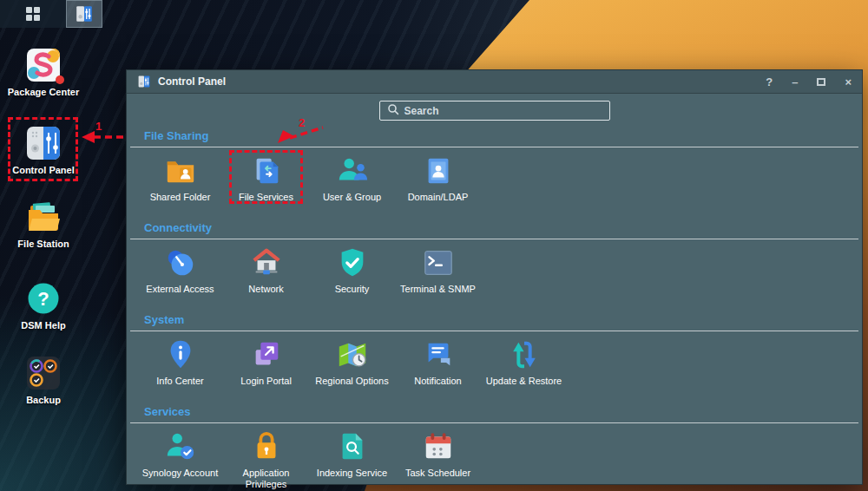 The image size is (868, 491). What do you see at coordinates (495, 82) in the screenshot?
I see `window-titlebar: Control Panel ? – ×` at bounding box center [495, 82].